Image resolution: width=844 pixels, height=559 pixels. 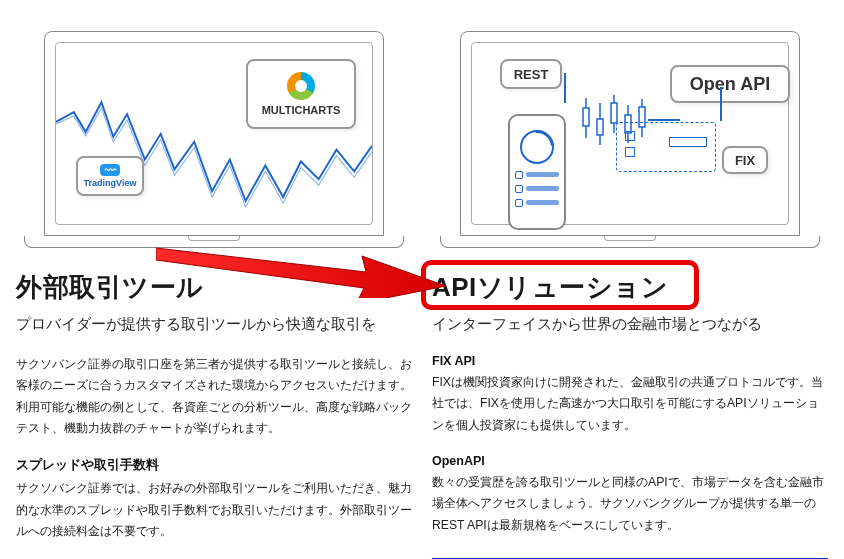 I want to click on phone-mockup-icon, so click(x=537, y=172).